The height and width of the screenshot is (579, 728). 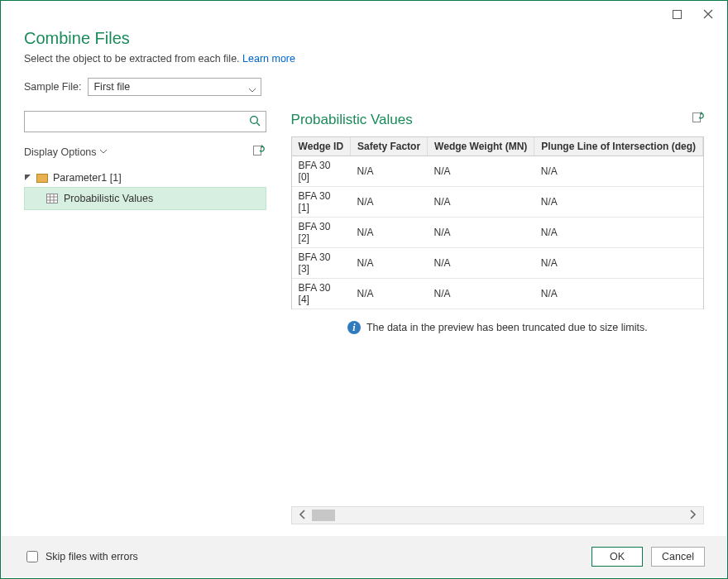 What do you see at coordinates (364, 59) in the screenshot?
I see `dialog-subtitle: Select the object to be extracted from e…` at bounding box center [364, 59].